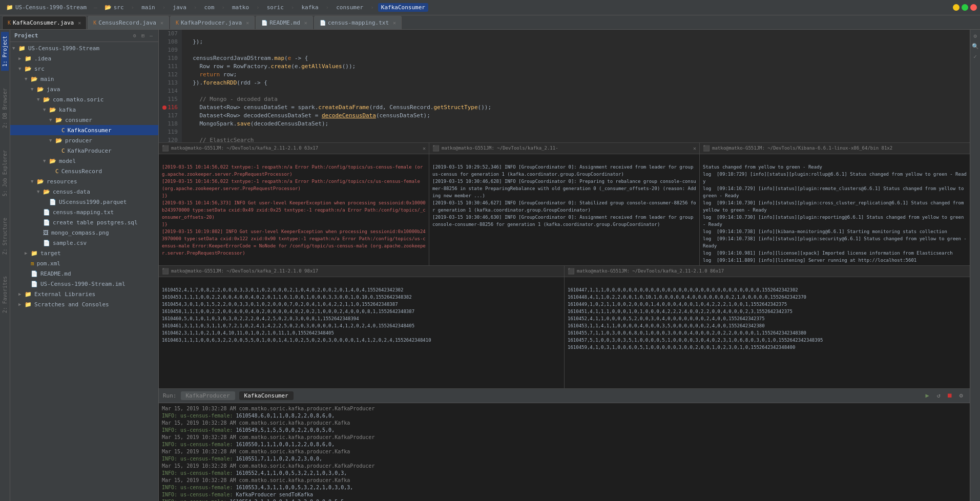  What do you see at coordinates (84, 99) in the screenshot?
I see `tree-item-com: ▼ 📂 com.matko.soric` at bounding box center [84, 99].